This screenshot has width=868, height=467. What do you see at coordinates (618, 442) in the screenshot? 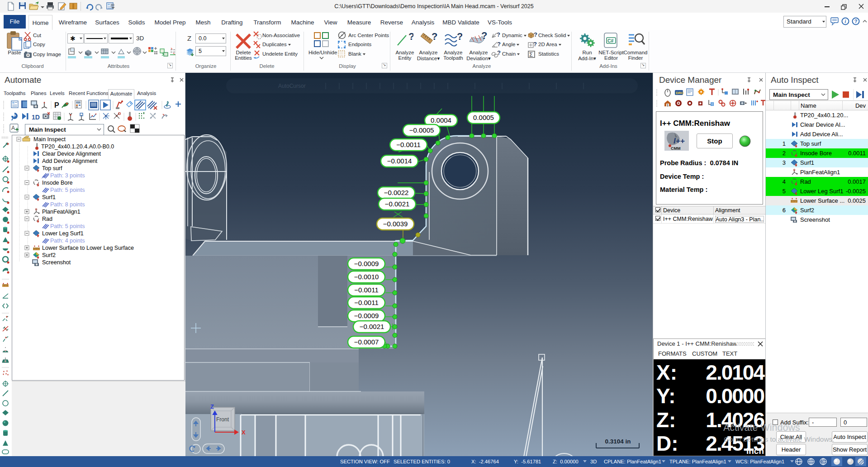
I see `svg-text: 0.3104 in` at bounding box center [618, 442].